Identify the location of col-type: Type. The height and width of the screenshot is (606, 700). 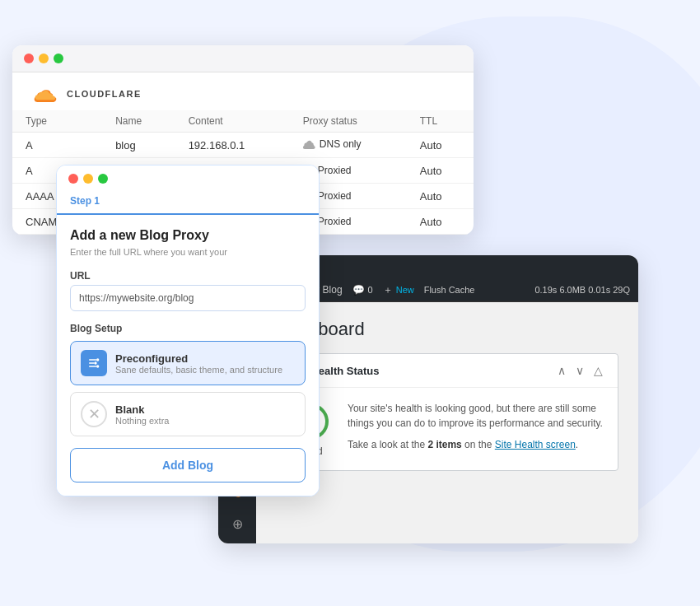
(58, 122).